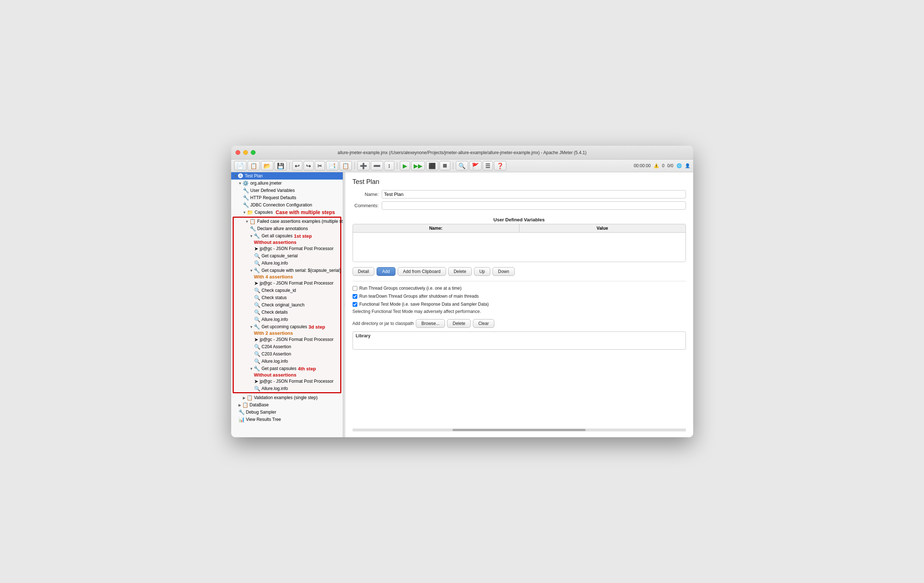 This screenshot has width=924, height=583. I want to click on functional-test-mode-label: Functional Test Mode (i.e. save Response…, so click(424, 304).